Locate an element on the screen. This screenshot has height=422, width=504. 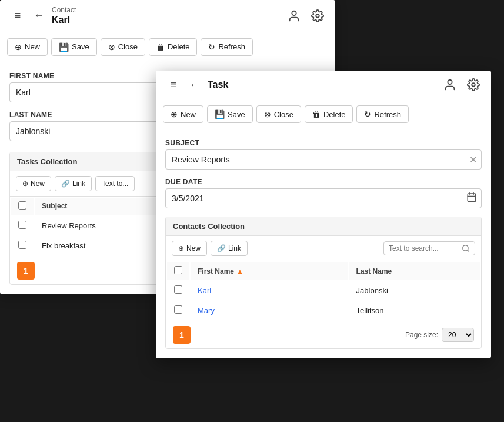
contact-toolbar: ⊕ New 💾 Save ⊗ Close 🗑 Delete ↻ Refresh is located at coordinates (168, 47).